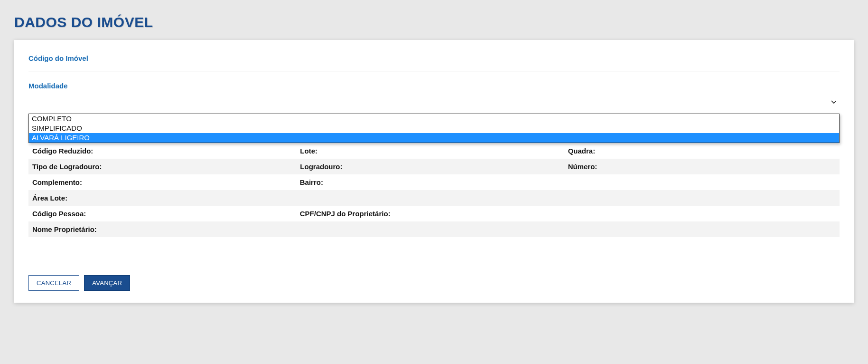 Image resolution: width=868 pixels, height=364 pixels. What do you see at coordinates (434, 138) in the screenshot?
I see `modalidade-option-alvara-ligeiro: ALVARÁ LIGEIRO` at bounding box center [434, 138].